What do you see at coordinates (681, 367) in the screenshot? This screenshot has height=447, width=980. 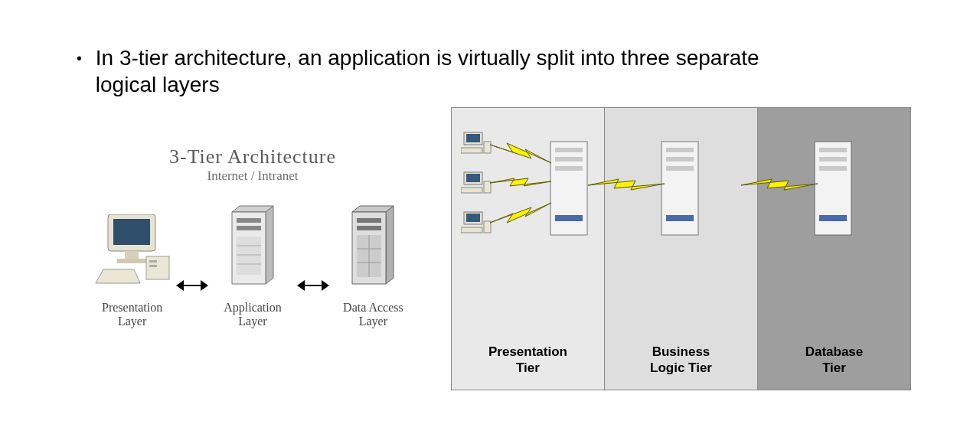 I see `tier2-label-2: Logic Tier` at bounding box center [681, 367].